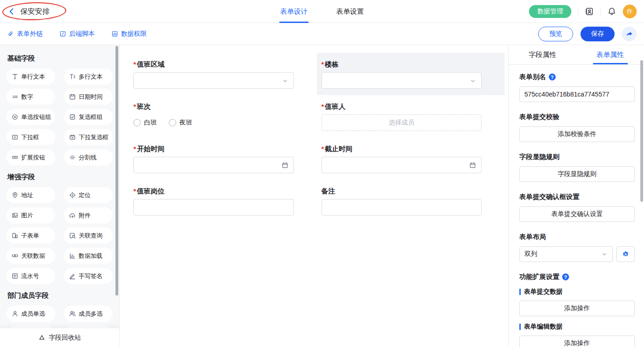  I want to click on field-item: 下拉复选框, so click(88, 137).